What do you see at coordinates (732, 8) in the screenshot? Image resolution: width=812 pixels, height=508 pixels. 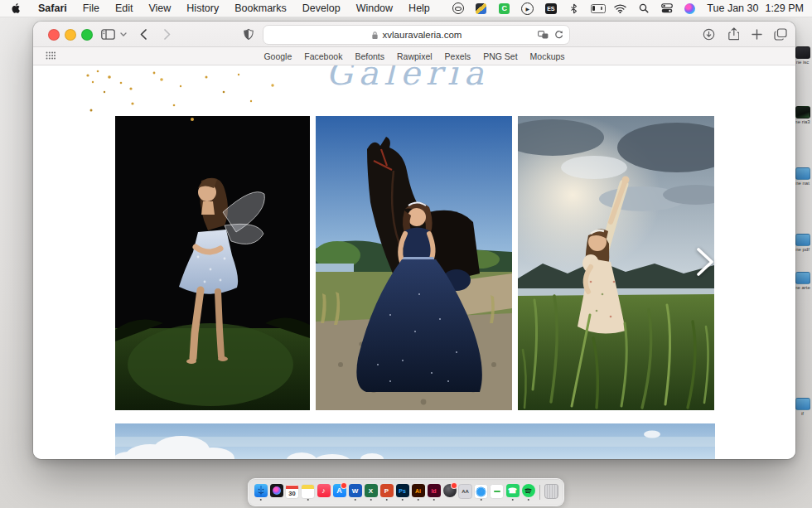 I see `menu-date: Tue Jan 30` at bounding box center [732, 8].